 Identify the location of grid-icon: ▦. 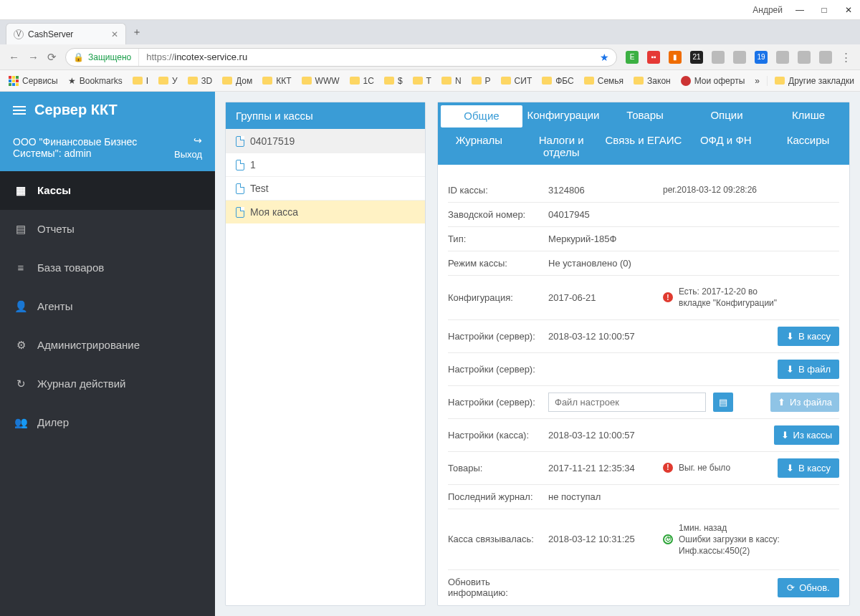
(21, 191).